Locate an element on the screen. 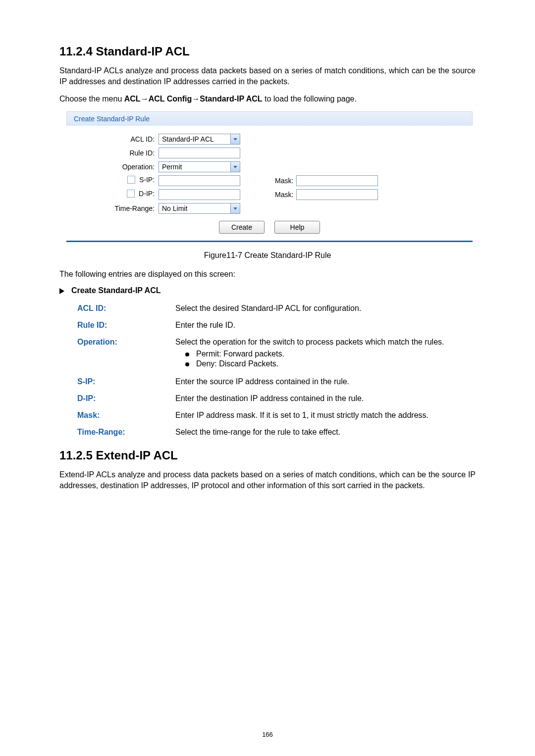 This screenshot has height=756, width=535. def-dip-label: D-IP: is located at coordinates (124, 399).